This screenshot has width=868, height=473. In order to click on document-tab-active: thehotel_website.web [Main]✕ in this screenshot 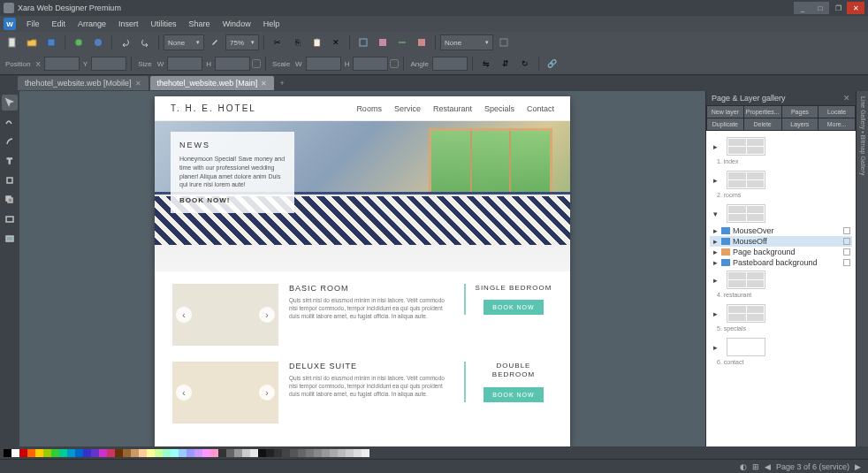, I will do `click(212, 83)`.